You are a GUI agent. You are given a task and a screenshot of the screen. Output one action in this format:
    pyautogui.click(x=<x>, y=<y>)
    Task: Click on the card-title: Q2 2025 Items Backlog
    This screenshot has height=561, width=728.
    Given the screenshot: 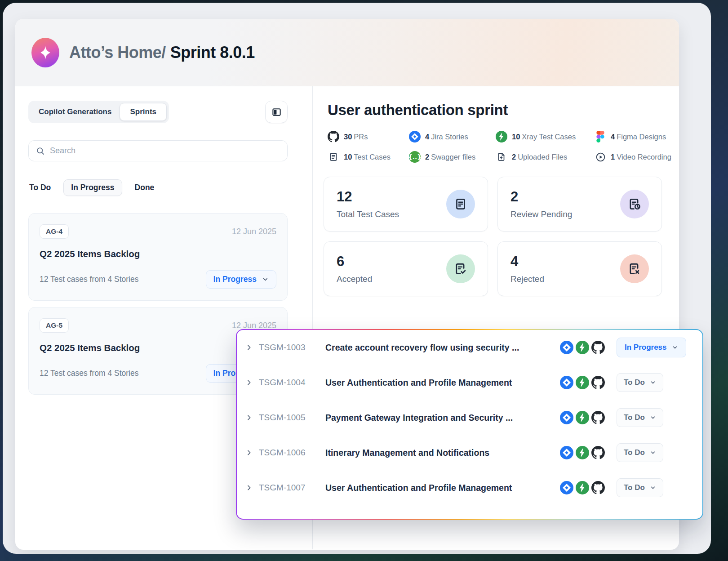 What is the action you would take?
    pyautogui.click(x=158, y=254)
    